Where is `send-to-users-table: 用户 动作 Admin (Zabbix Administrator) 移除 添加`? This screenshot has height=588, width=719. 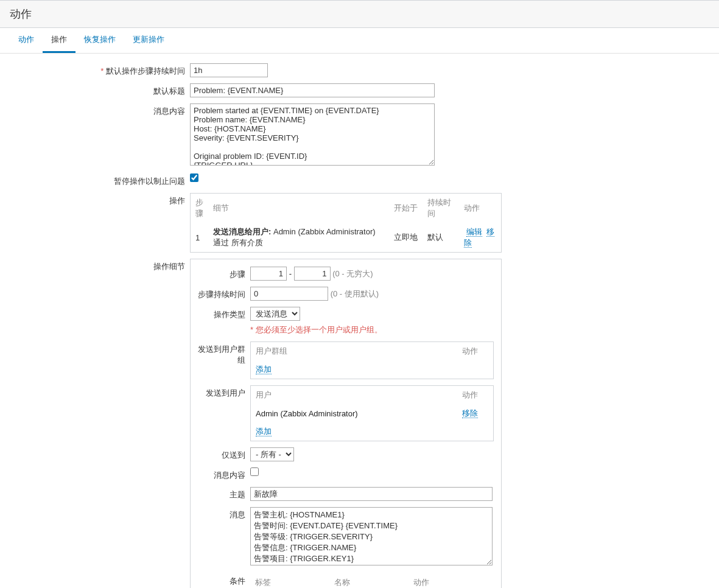 send-to-users-table: 用户 动作 Admin (Zabbix Administrator) 移除 添加 is located at coordinates (372, 413).